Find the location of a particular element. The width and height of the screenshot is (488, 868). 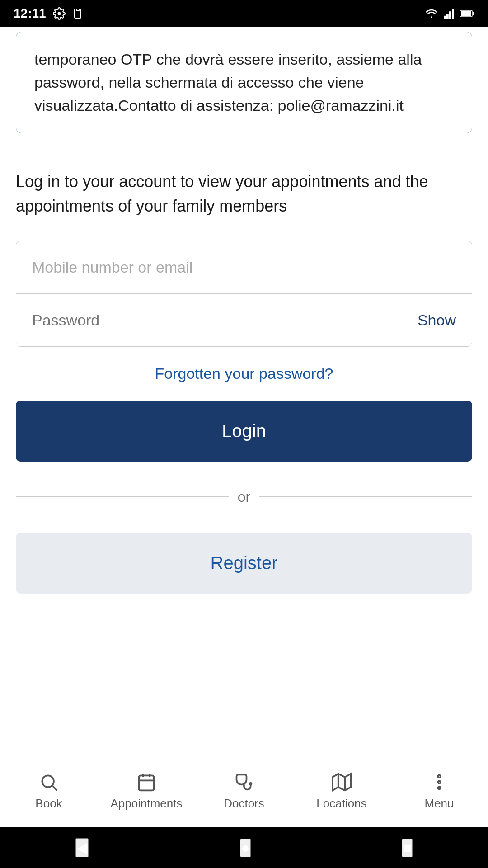

wifi-icon is located at coordinates (432, 14).